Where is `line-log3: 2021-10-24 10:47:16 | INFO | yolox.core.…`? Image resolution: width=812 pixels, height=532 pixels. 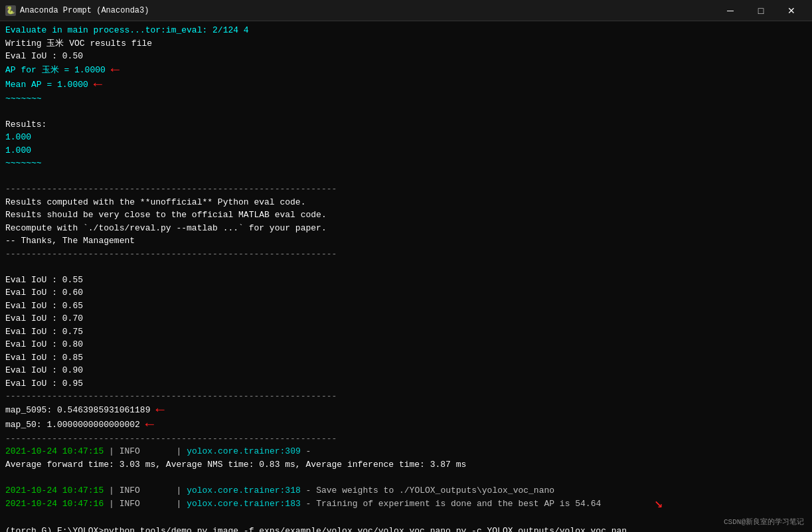
line-log3: 2021-10-24 10:47:16 | INFO | yolox.core.… is located at coordinates (303, 504).